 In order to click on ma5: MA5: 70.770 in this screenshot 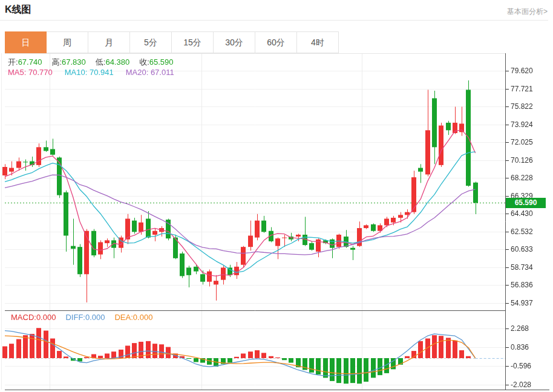, I will do `click(30, 73)`.